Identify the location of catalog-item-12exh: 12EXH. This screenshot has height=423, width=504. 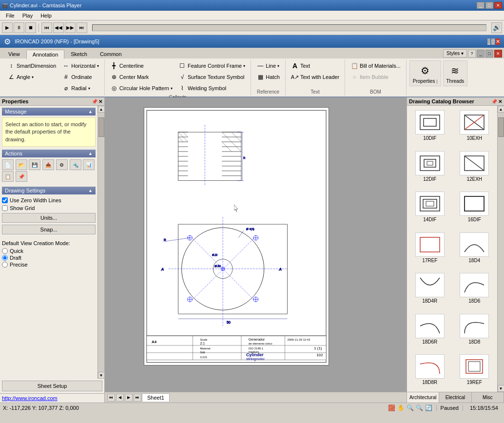
(475, 168).